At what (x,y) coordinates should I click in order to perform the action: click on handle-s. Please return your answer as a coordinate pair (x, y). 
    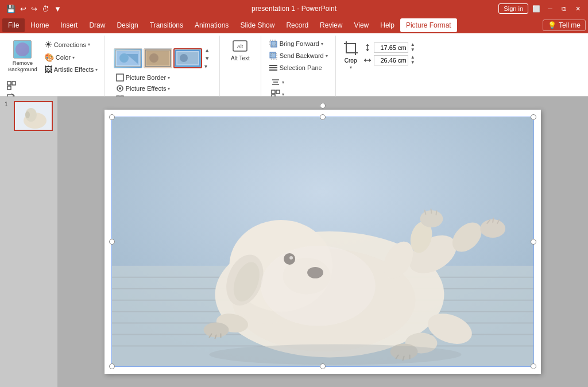
    Looking at the image, I should click on (323, 366).